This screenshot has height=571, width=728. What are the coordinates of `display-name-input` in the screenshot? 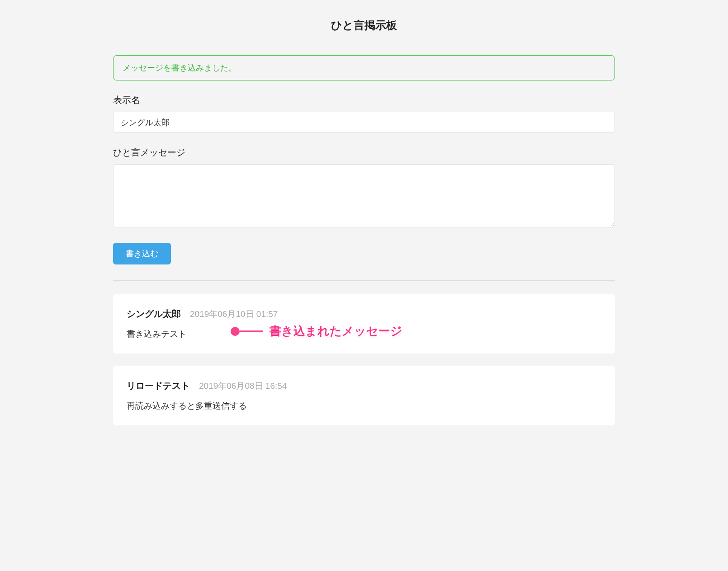 It's located at (364, 122).